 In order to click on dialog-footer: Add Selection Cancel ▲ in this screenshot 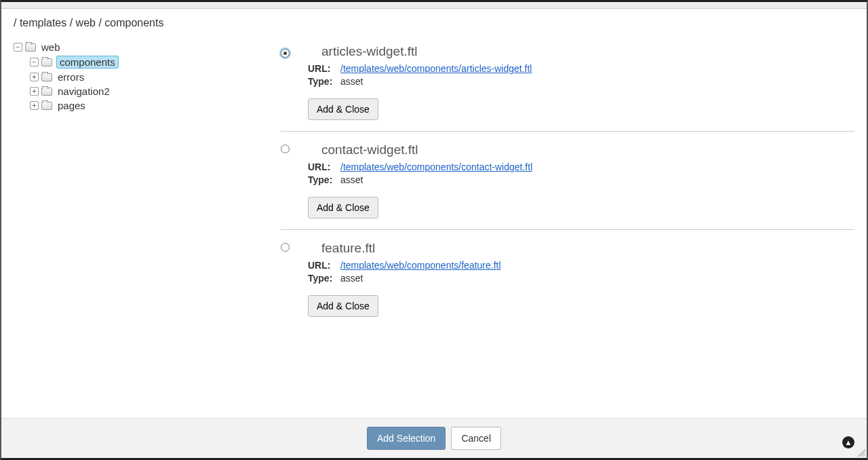, I will do `click(434, 438)`.